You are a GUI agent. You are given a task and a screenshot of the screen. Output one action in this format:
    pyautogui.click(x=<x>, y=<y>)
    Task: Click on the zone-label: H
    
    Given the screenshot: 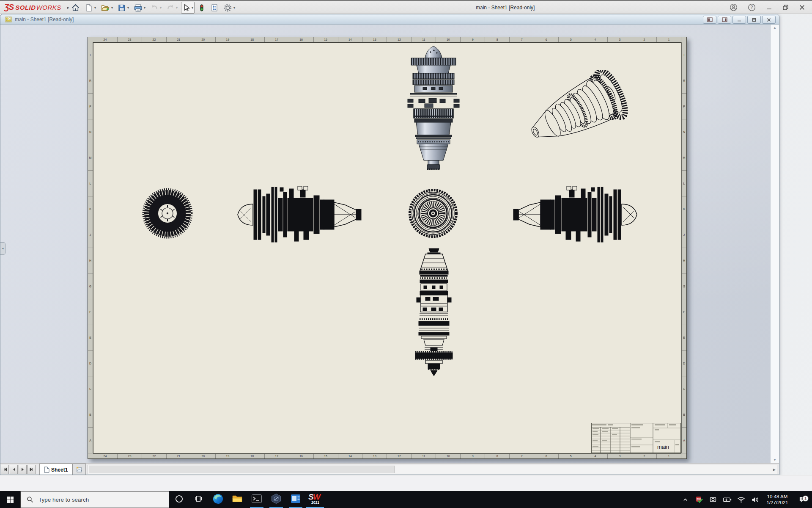 What is the action you would take?
    pyautogui.click(x=91, y=261)
    